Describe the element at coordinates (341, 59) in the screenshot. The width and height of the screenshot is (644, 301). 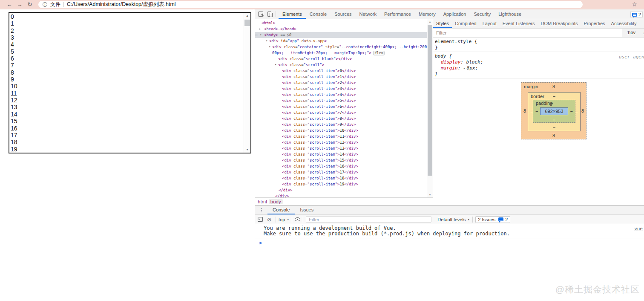
I see `tree-node-scroll-blank: <div class="scroll-blank"></div>` at that location.